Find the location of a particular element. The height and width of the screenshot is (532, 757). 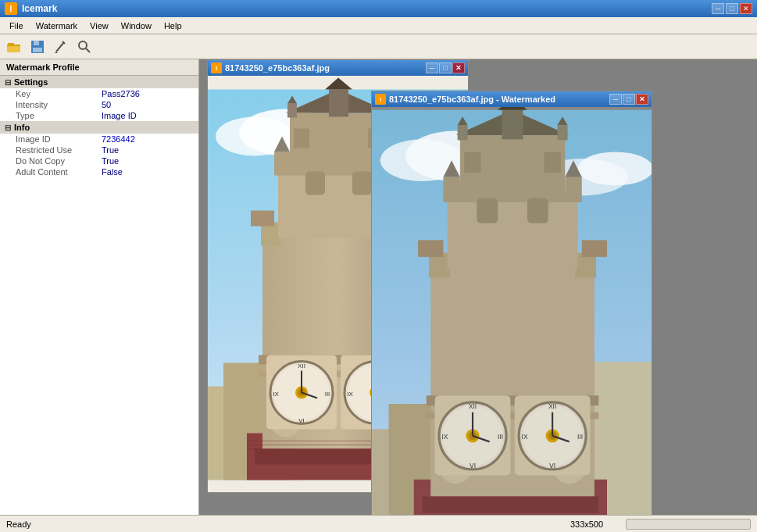

svg-text: VI is located at coordinates (302, 420).